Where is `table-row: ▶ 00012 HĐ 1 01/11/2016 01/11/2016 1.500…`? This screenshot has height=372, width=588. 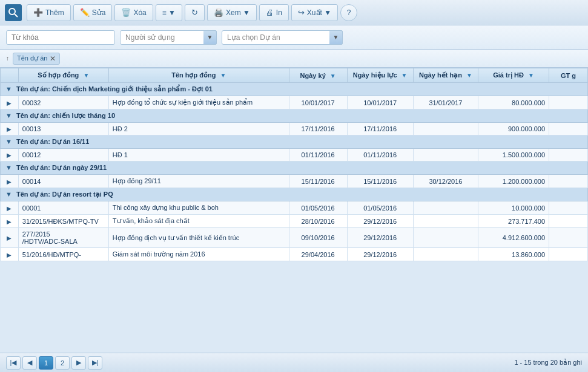
table-row: ▶ 00012 HĐ 1 01/11/2016 01/11/2016 1.500… is located at coordinates (294, 155).